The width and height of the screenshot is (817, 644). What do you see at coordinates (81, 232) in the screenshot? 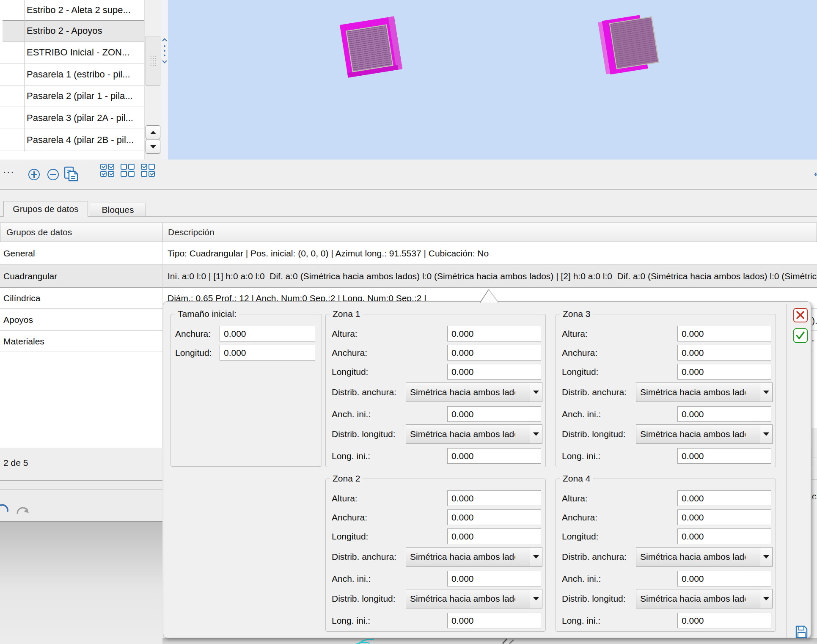
I see `column-header-grupos: Grupos de datos` at bounding box center [81, 232].